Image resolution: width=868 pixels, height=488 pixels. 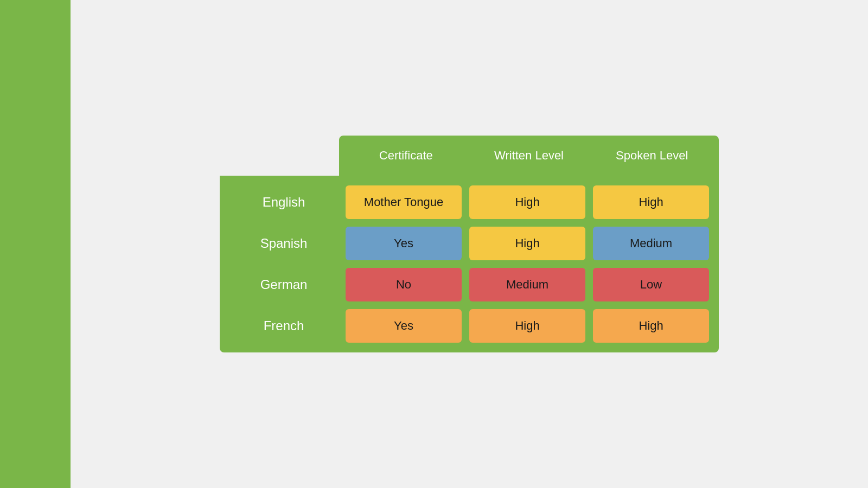 I want to click on table-header: Certificate Written Level Spoken Level, so click(x=529, y=156).